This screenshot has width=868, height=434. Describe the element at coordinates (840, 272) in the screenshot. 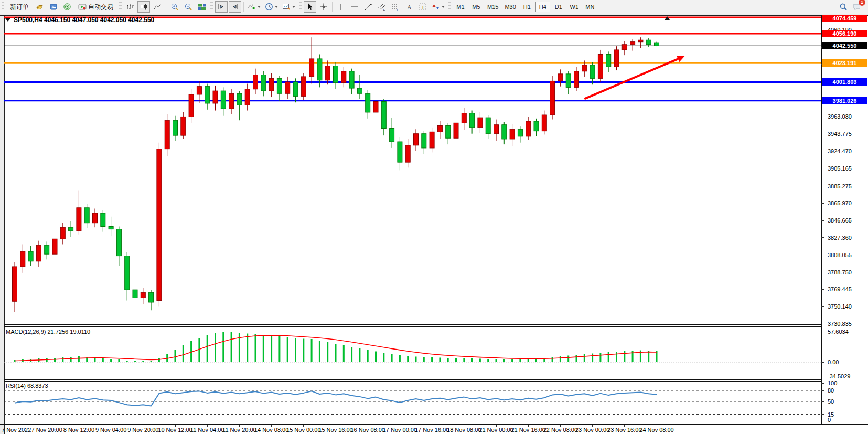

I see `price-axis-label: 3788.750` at that location.